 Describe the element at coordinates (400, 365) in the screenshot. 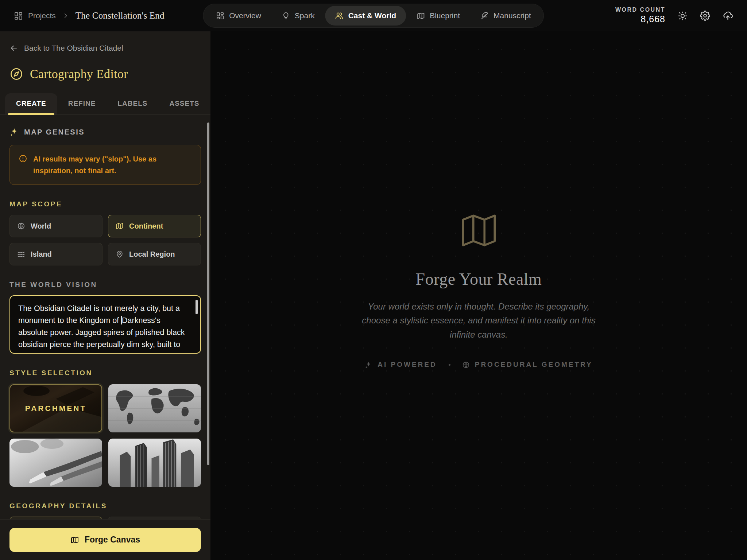

I see `ai-powered-badge: AI POWERED` at that location.